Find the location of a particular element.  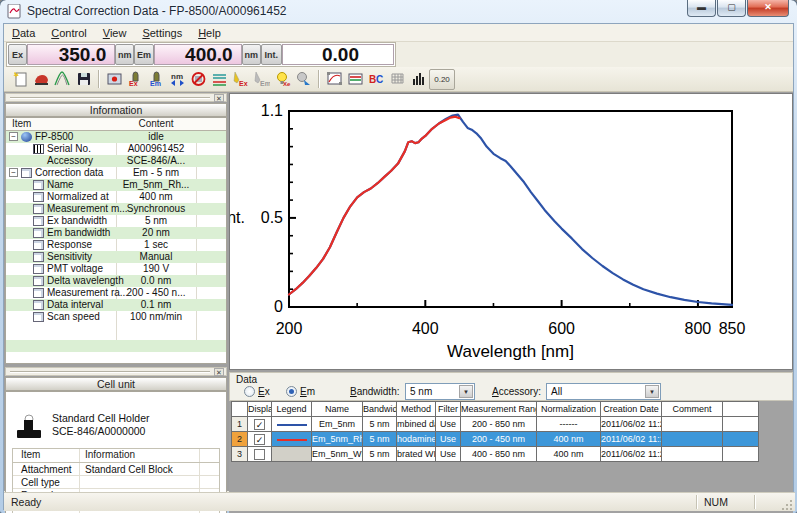

row-2-range: 200 - 450 nm is located at coordinates (498, 439).